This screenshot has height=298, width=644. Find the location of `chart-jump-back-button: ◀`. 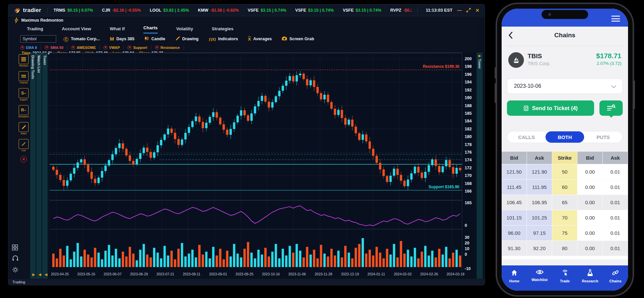

chart-jump-back-button: ◀ is located at coordinates (46, 275).